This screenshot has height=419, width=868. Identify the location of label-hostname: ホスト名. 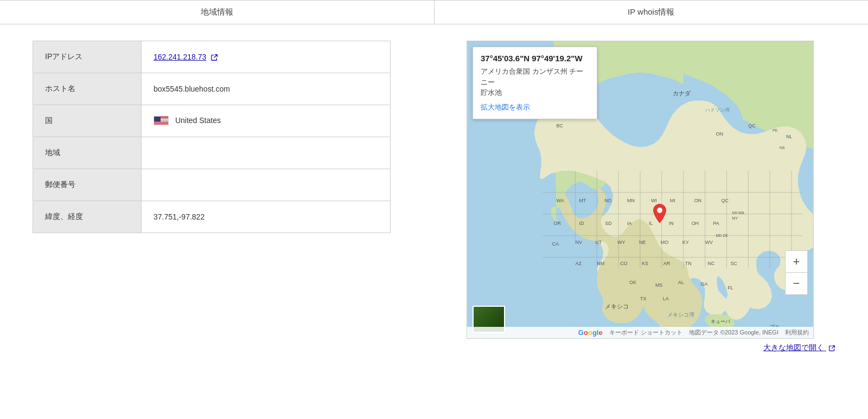
(87, 89).